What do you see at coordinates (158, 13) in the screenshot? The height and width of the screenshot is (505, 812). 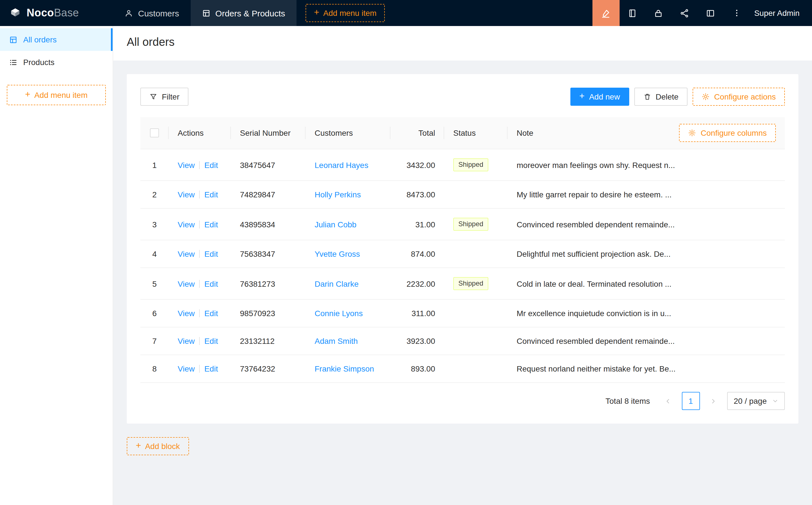 I see `nav-item-label: Customers` at bounding box center [158, 13].